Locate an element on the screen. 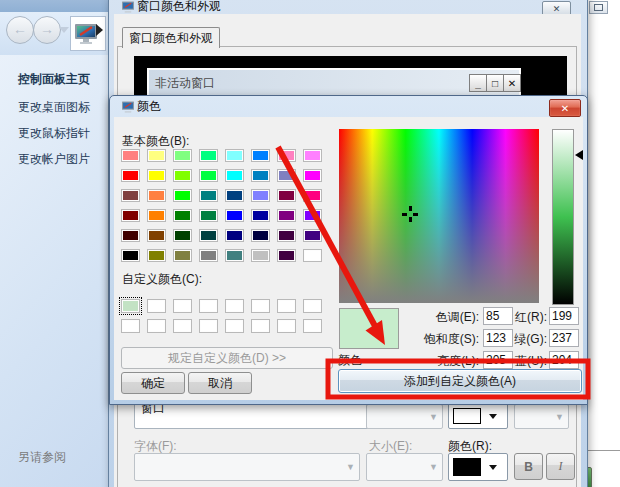 The image size is (620, 487). back-button: ← is located at coordinates (20, 30).